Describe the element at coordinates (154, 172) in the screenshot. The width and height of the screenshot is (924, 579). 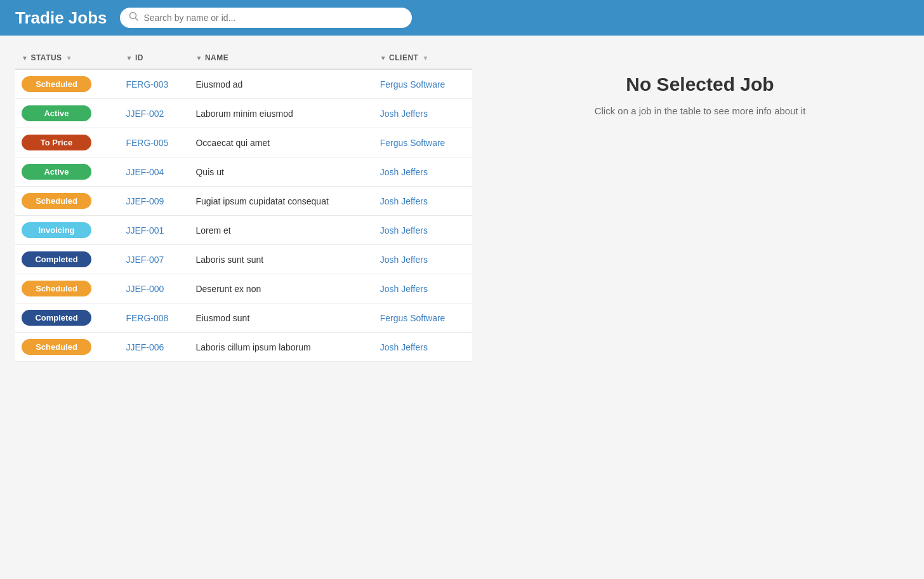
I see `cell-id: JJEF-004` at that location.